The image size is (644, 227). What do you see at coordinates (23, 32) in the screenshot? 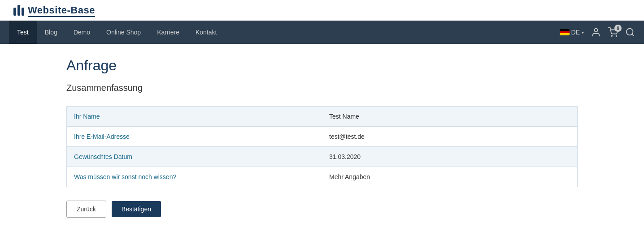
I see `nav-item-test: Test` at bounding box center [23, 32].